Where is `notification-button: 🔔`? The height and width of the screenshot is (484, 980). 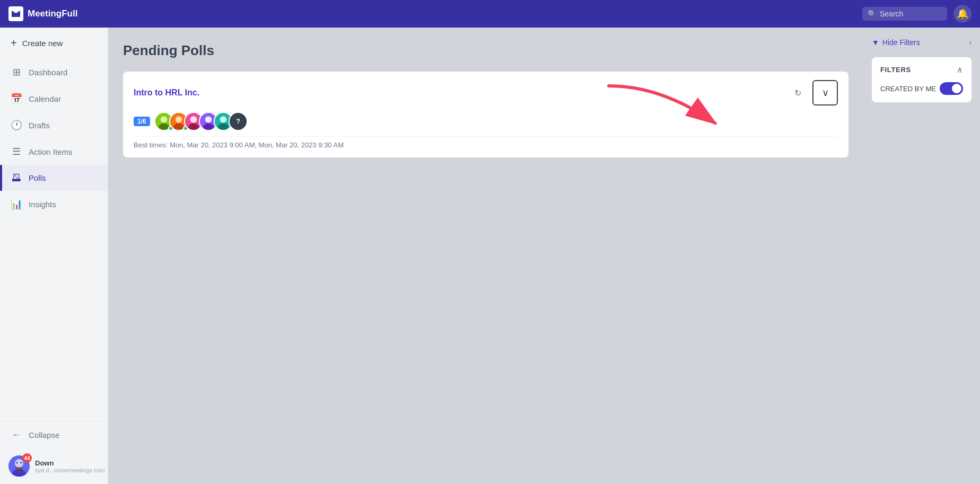 notification-button: 🔔 is located at coordinates (962, 14).